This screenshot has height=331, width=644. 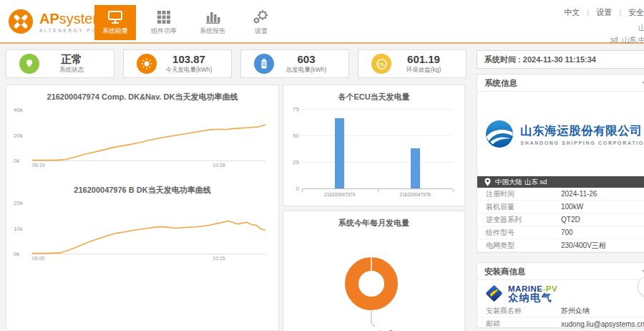 I want to click on today-energy-label: 今天发电量(kWh), so click(x=189, y=70).